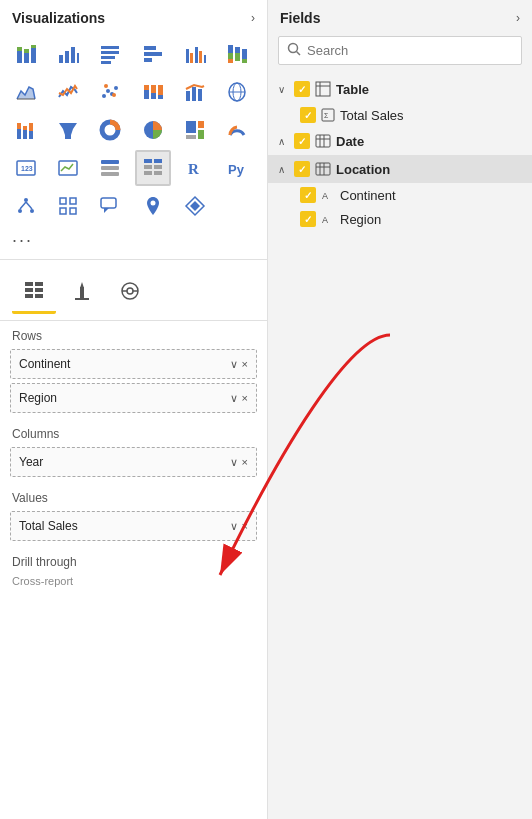 The image size is (532, 819). Describe the element at coordinates (308, 219) in the screenshot. I see `region-field-check` at that location.